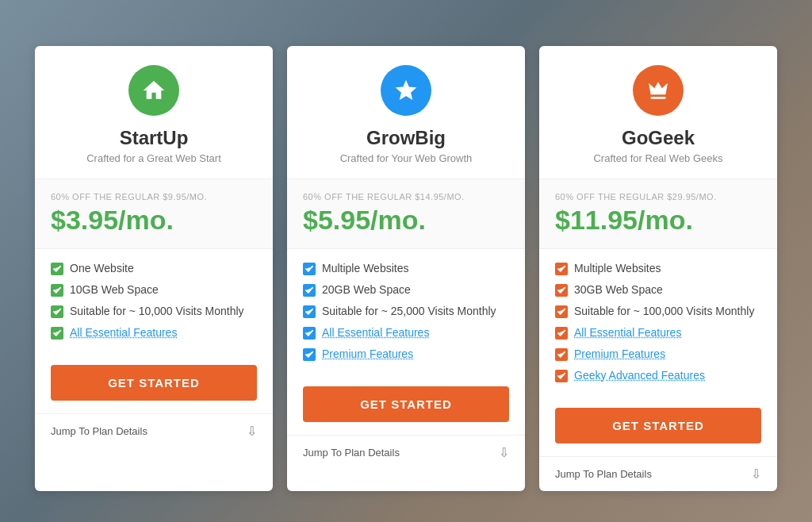  What do you see at coordinates (619, 290) in the screenshot?
I see `feature-text: 30GB Web Space` at bounding box center [619, 290].